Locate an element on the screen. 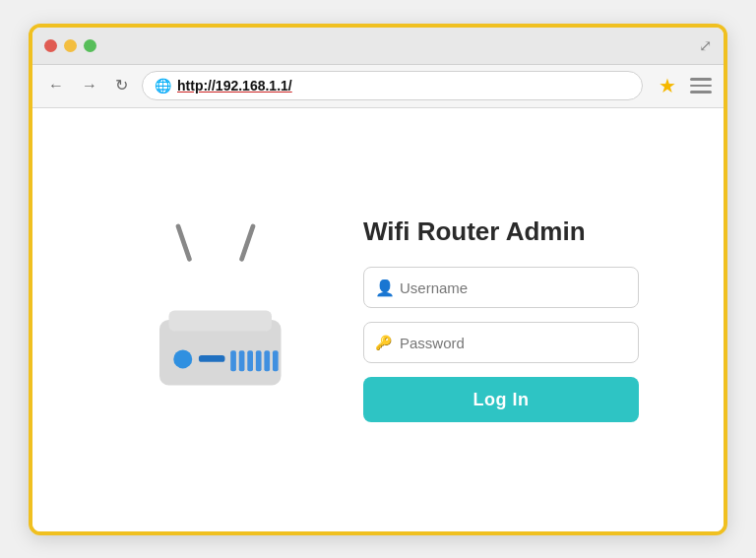 The height and width of the screenshot is (558, 756). password-group: 🔑 is located at coordinates (501, 342).